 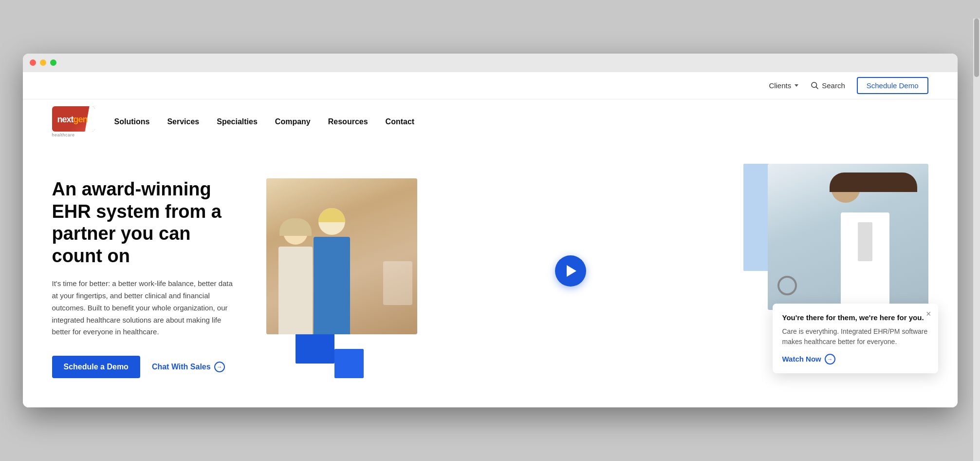 I want to click on logo-gen: gen, so click(x=80, y=119).